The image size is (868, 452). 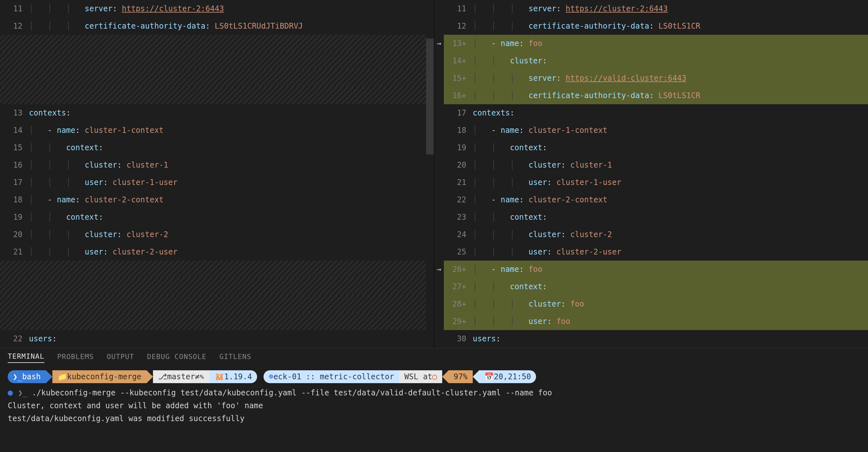 I want to click on code-line: 14+│ │ cluster:, so click(x=651, y=61).